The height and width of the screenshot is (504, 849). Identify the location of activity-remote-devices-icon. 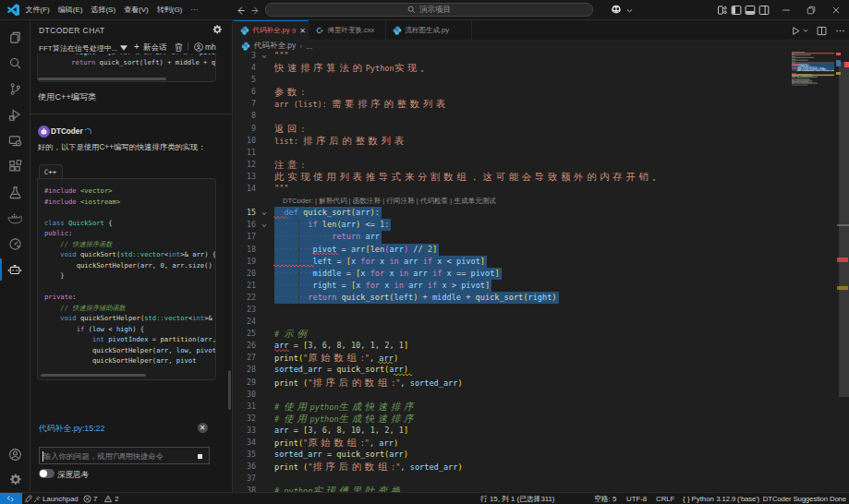
(15, 140).